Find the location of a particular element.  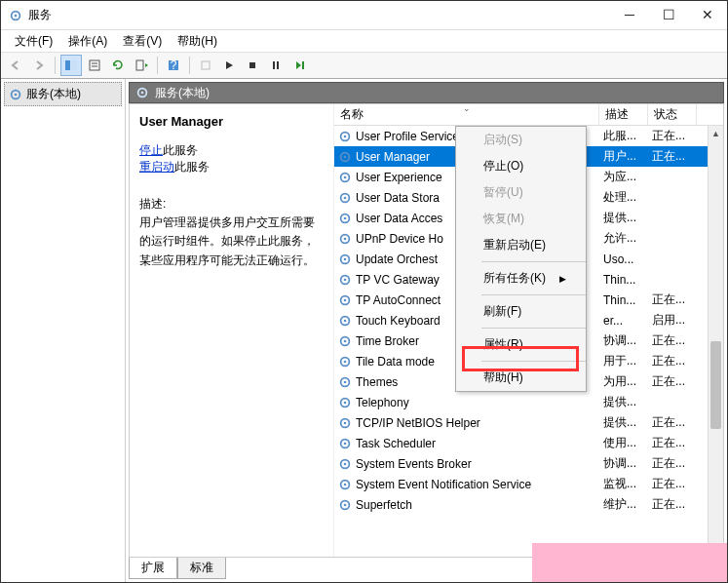

export-button is located at coordinates (141, 65).